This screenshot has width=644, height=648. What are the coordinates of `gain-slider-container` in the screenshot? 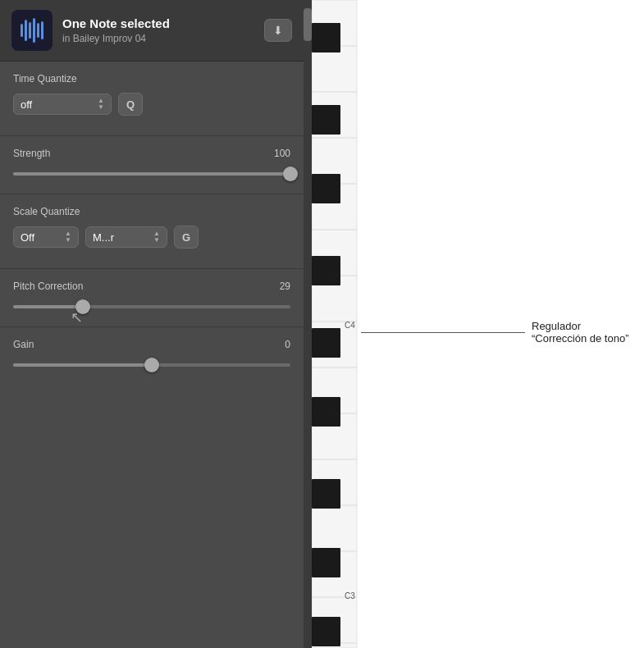 It's located at (152, 365).